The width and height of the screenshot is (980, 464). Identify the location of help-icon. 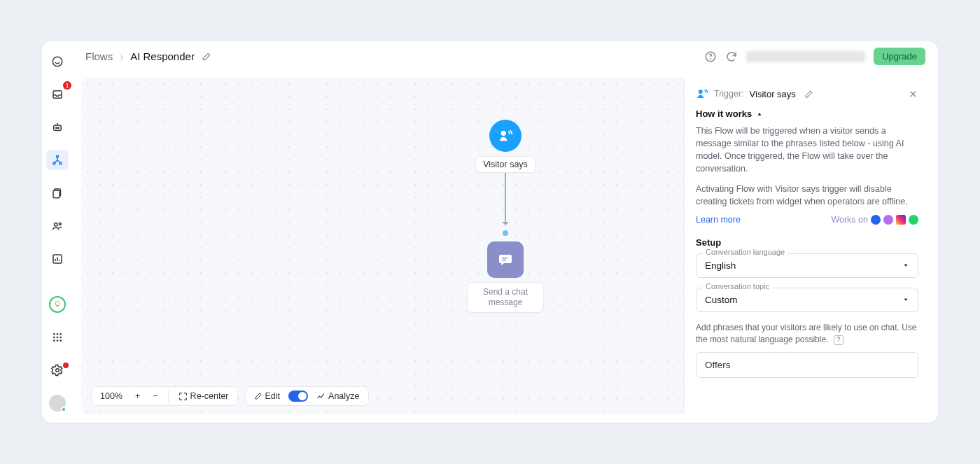
(710, 57).